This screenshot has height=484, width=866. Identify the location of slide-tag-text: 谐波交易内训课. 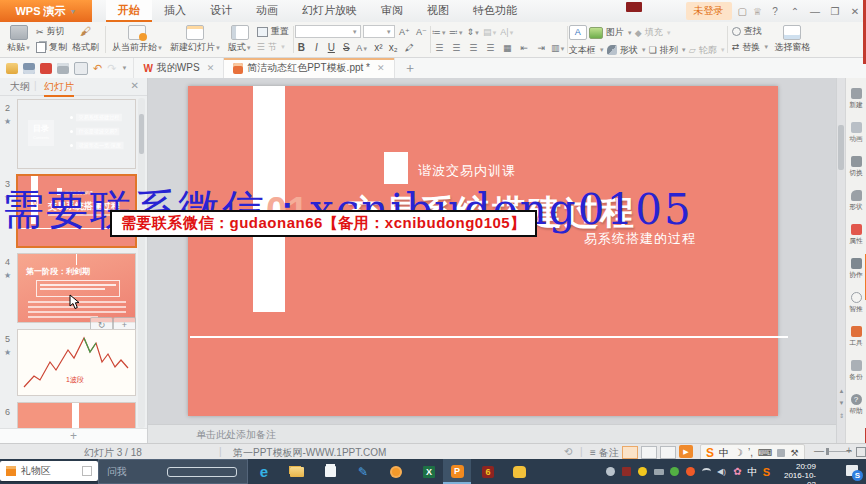
(467, 171).